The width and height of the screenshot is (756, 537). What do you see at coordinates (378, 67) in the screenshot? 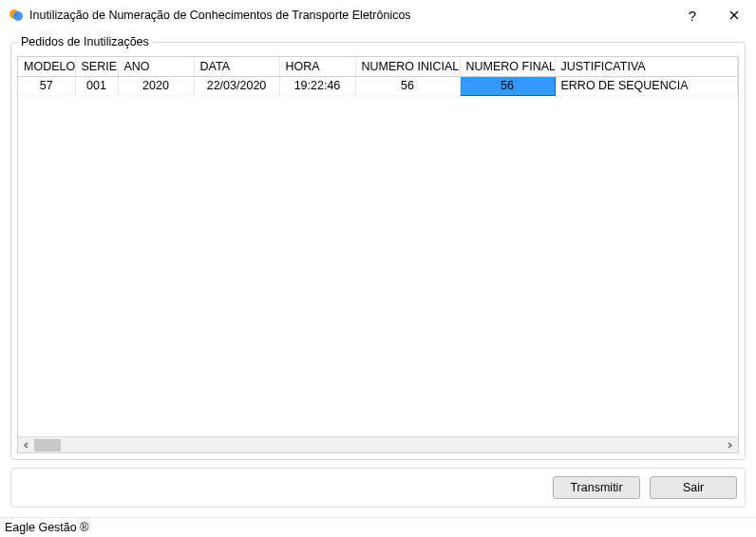
I see `table-header-row: MODELO SERIE ANO DATA HORA NUMERO INICIA…` at bounding box center [378, 67].